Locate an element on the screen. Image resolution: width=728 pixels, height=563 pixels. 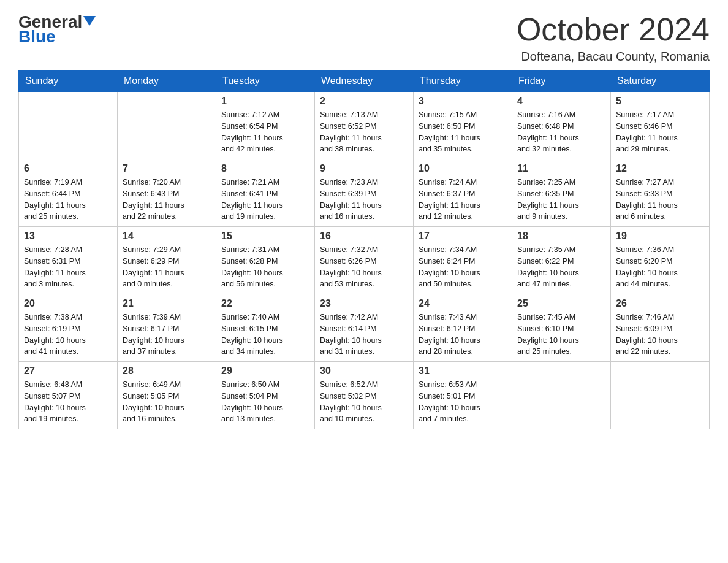
day-info: Sunrise: 7:43 AM Sunset: 6:12 PM Dayligh… is located at coordinates (463, 335).